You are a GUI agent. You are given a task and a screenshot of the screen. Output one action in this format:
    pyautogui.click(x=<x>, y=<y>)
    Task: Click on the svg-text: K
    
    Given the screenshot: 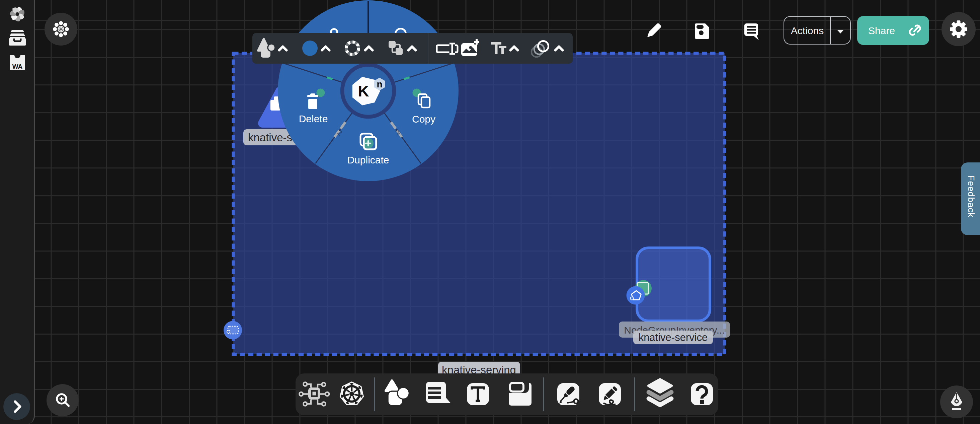 What is the action you would take?
    pyautogui.click(x=363, y=91)
    